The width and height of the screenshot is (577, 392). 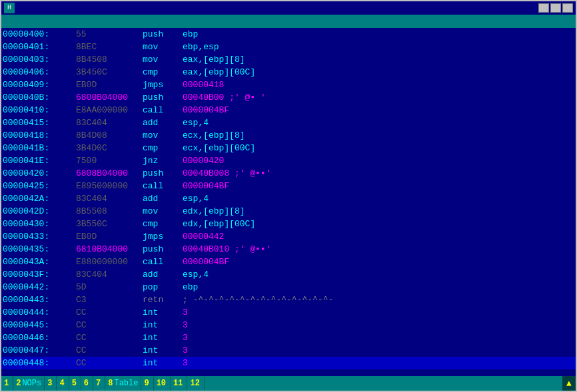 I want to click on address: 00000447:, so click(x=39, y=350).